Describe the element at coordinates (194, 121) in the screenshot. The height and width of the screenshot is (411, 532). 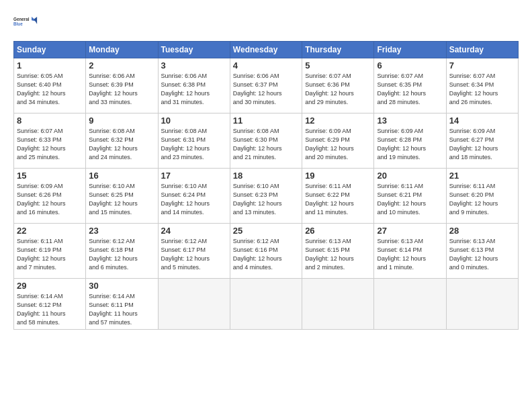
I see `day-number: 10` at that location.